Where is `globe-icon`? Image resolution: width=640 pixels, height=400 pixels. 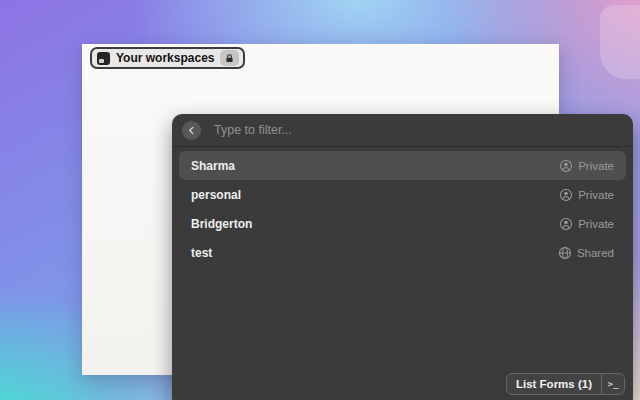 globe-icon is located at coordinates (565, 253).